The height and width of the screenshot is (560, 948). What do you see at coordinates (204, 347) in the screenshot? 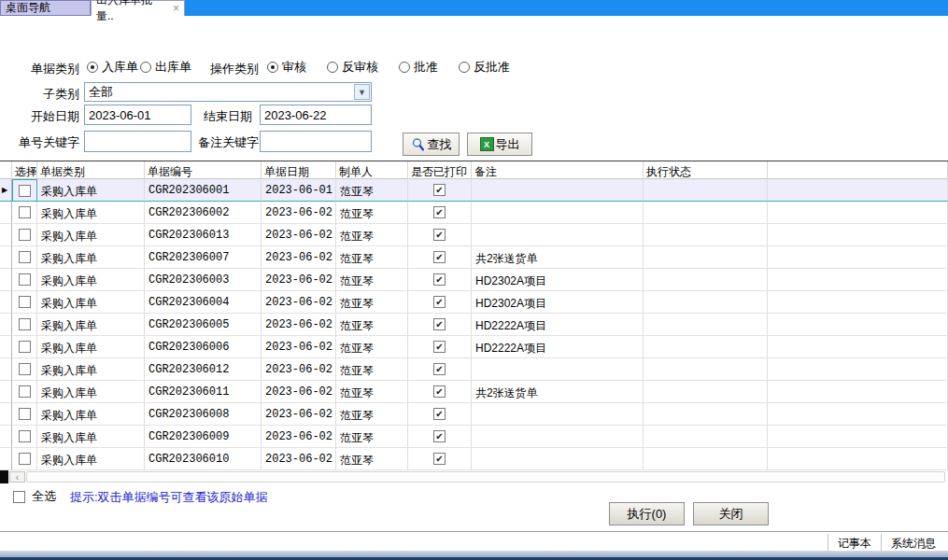
I see `cell-doc-no: CGR202306006` at bounding box center [204, 347].